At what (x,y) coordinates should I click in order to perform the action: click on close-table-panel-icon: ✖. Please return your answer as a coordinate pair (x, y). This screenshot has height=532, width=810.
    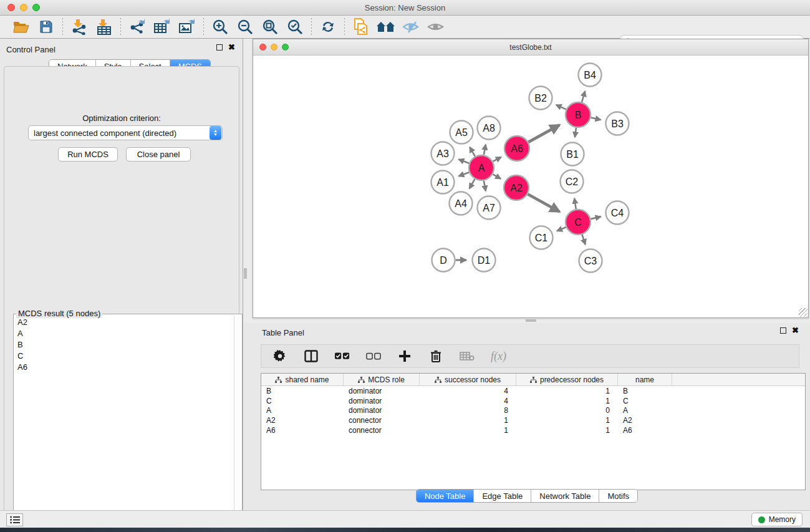
    Looking at the image, I should click on (796, 331).